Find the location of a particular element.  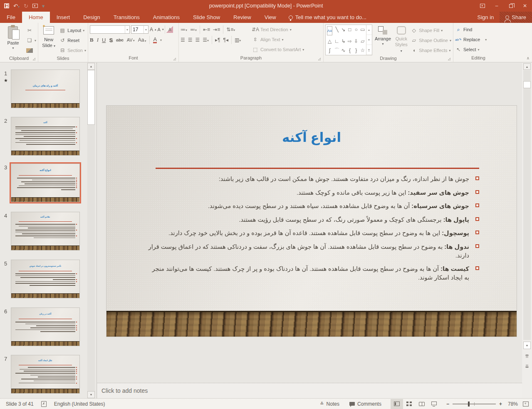

tab-transitions: Transitions is located at coordinates (126, 17).